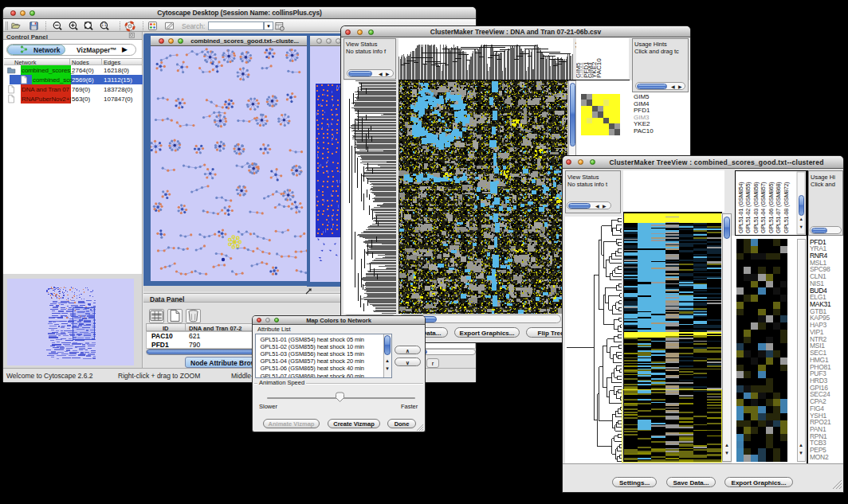 This screenshot has width=848, height=504. What do you see at coordinates (104, 25) in the screenshot?
I see `svg-text: 1:1` at bounding box center [104, 25].